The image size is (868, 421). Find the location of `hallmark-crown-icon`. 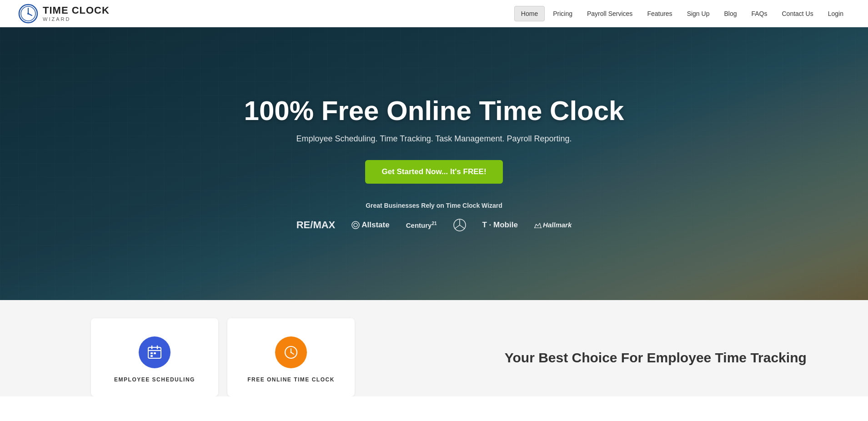

hallmark-crown-icon is located at coordinates (538, 226).